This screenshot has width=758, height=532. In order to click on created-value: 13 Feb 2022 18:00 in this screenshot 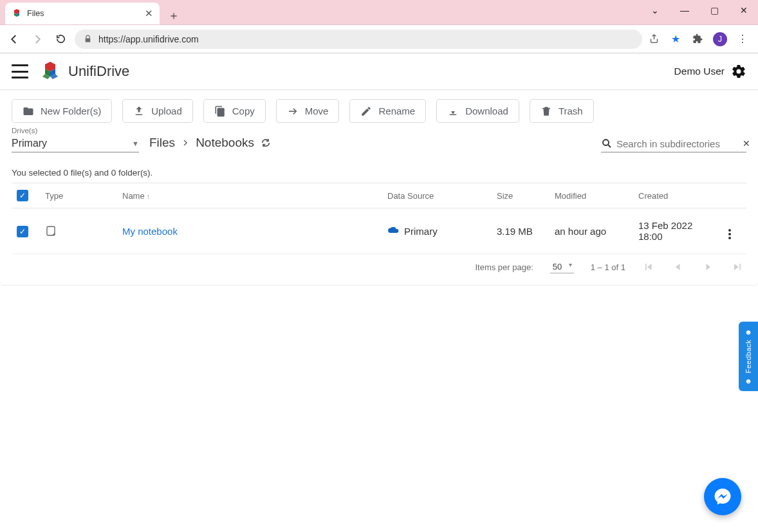, I will do `click(678, 232)`.